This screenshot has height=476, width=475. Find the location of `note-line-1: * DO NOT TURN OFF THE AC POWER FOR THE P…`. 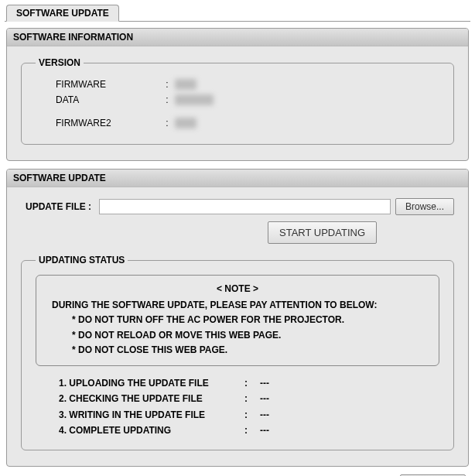

note-line-1: * DO NOT TURN OFF THE AC POWER FOR THE P… is located at coordinates (238, 320).